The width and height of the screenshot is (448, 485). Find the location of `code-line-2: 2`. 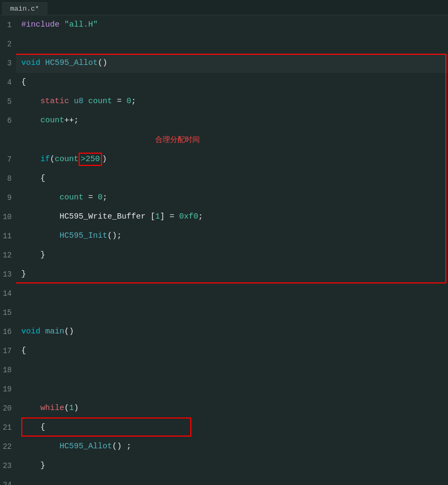

code-line-2: 2 is located at coordinates (224, 44).